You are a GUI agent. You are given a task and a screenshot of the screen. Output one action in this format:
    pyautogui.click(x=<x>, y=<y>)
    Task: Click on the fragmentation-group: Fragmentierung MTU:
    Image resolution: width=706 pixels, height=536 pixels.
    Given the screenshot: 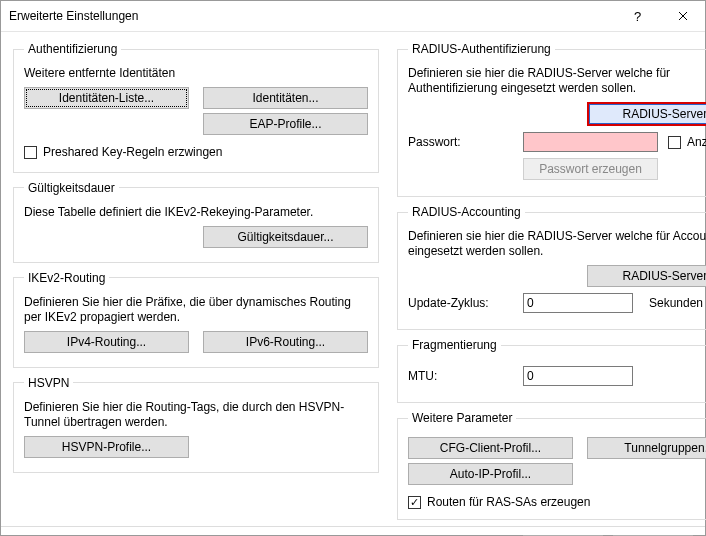 What is the action you would take?
    pyautogui.click(x=552, y=370)
    